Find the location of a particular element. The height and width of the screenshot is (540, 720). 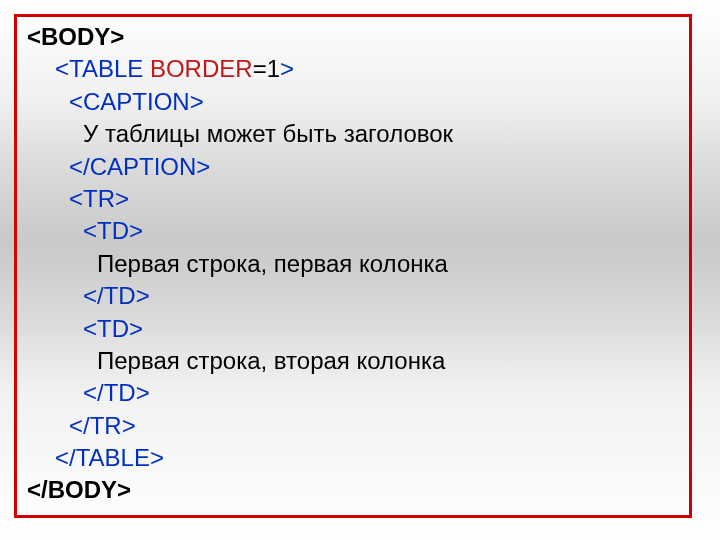

line-caption-open: <CAPTION> is located at coordinates (353, 102).